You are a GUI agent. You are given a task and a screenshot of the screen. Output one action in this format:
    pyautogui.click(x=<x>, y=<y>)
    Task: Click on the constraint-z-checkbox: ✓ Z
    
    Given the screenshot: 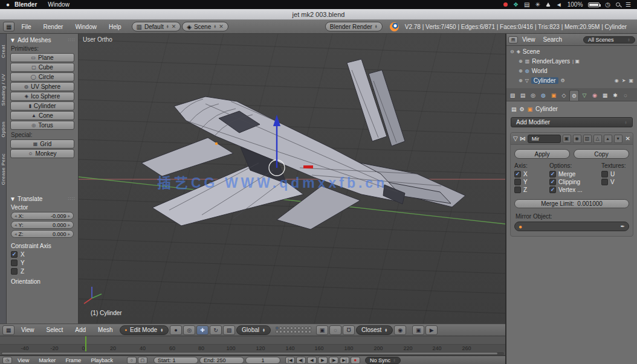 What is the action you would take?
    pyautogui.click(x=42, y=272)
    